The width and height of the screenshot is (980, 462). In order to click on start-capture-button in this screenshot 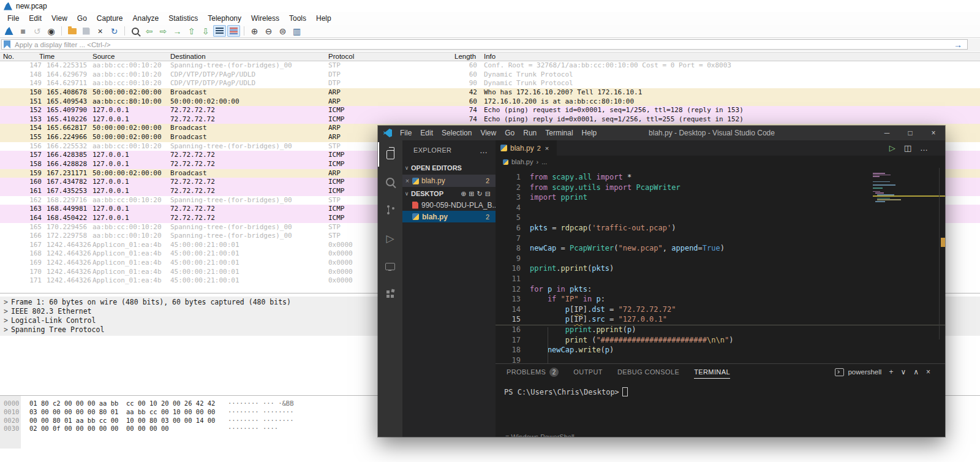, I will do `click(9, 31)`.